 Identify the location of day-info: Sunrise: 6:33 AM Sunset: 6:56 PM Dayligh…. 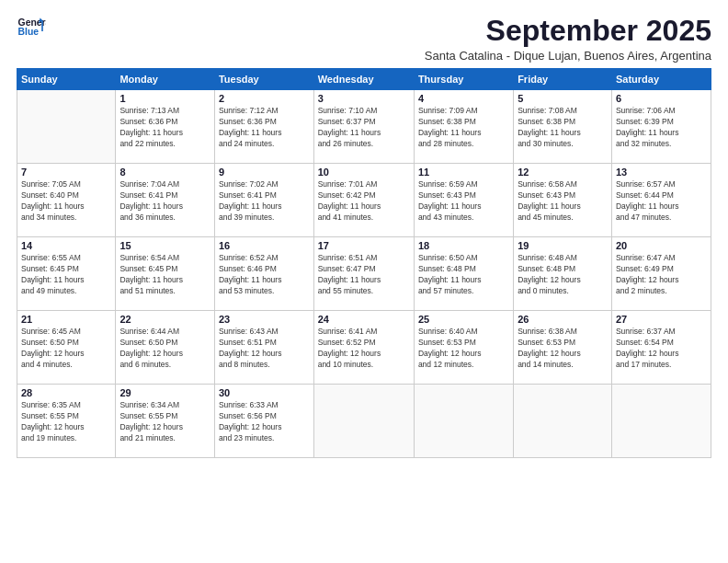
(265, 422).